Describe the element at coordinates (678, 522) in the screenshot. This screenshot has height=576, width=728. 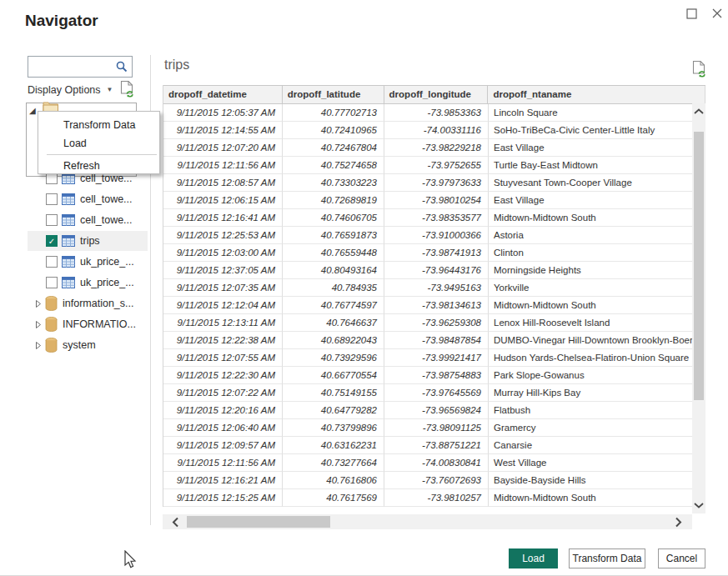
I see `scroll-right-icon` at that location.